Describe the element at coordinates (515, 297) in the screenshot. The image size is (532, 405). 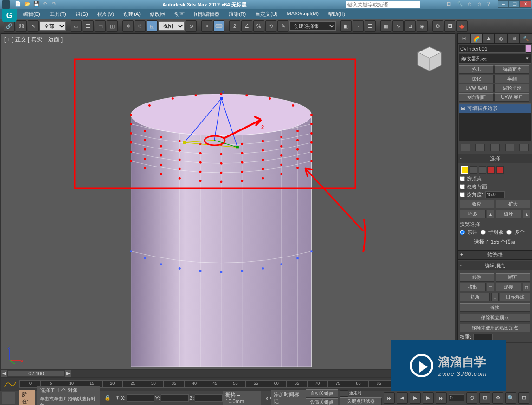
I see `target-weld-button: 目标焊接` at that location.